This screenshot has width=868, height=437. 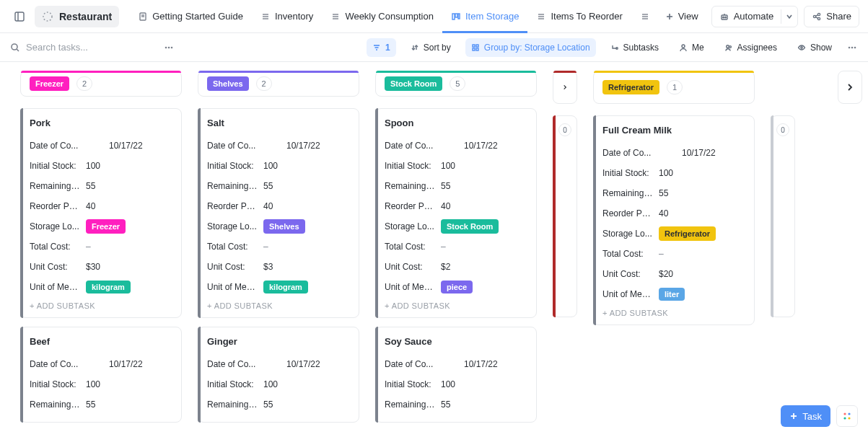 I want to click on more-options-icon, so click(x=169, y=48).